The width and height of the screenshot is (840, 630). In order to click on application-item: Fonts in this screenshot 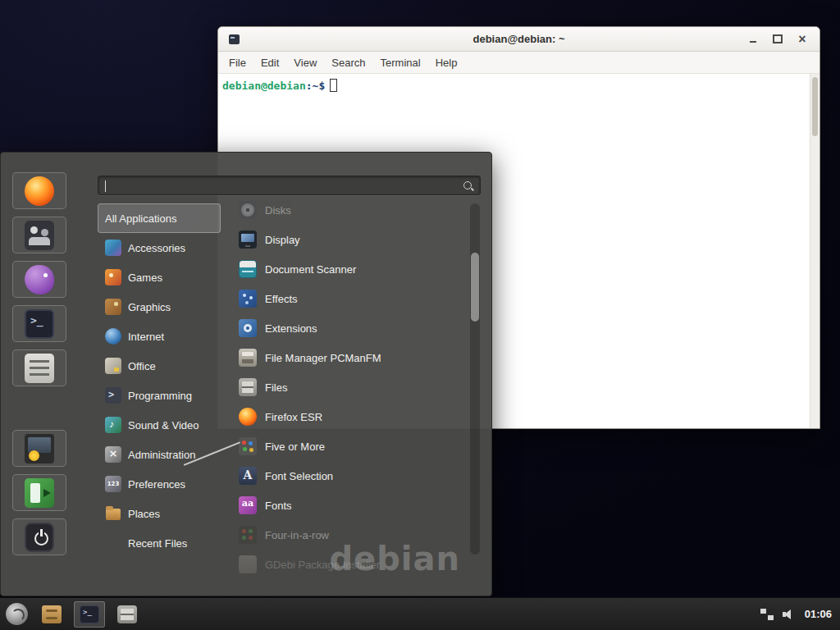, I will do `click(351, 505)`.